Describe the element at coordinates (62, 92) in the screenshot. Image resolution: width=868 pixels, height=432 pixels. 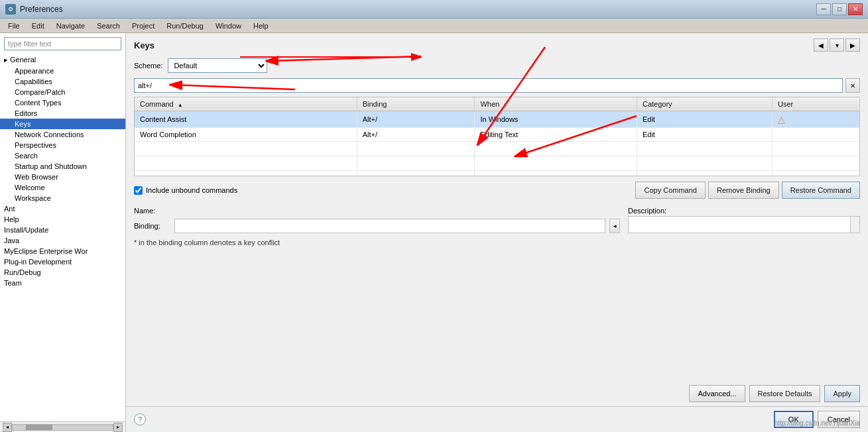
I see `sidebar-item-comparepatch: Compare/Patch` at that location.